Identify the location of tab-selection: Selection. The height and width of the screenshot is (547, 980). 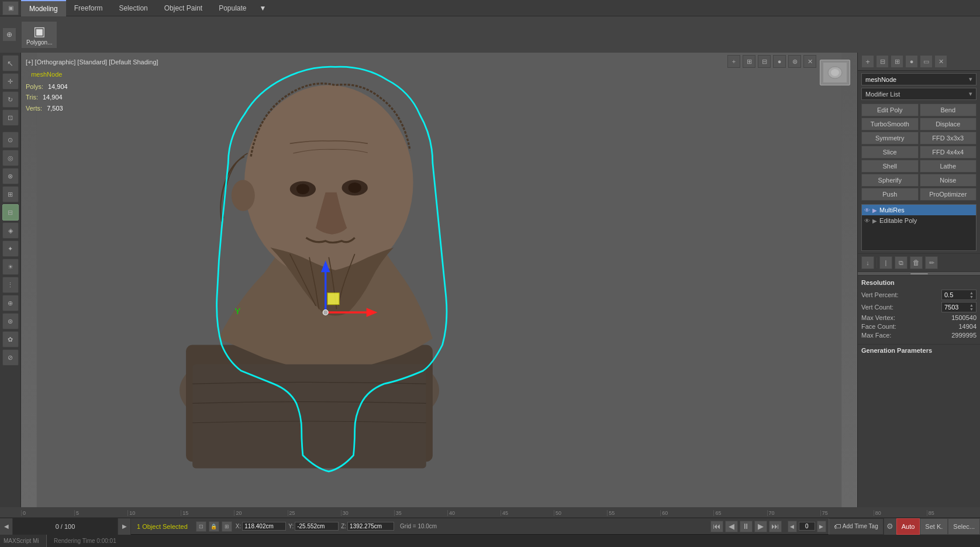
(133, 8).